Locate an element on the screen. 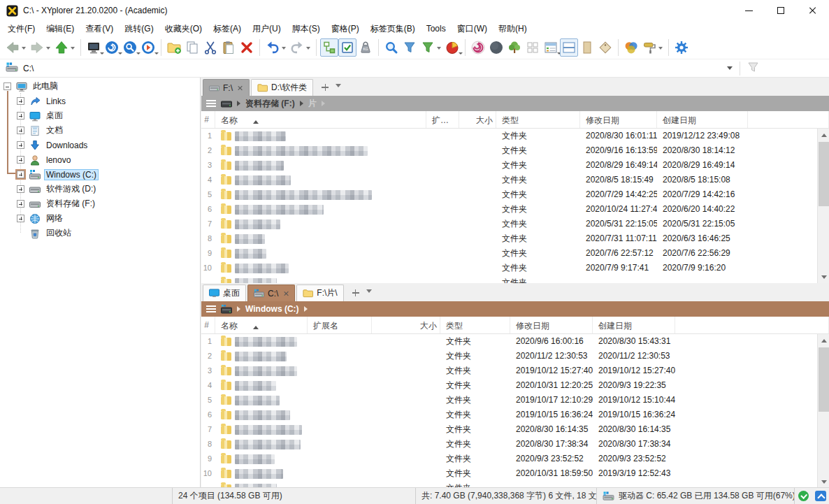  file-row-partial: 文件夹 is located at coordinates (515, 280).